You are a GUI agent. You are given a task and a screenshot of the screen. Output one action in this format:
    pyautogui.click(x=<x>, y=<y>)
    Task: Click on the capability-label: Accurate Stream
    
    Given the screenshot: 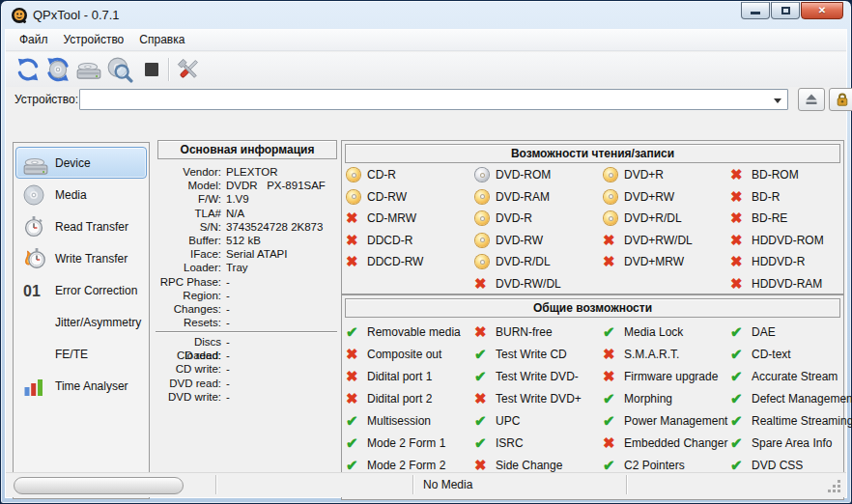 What is the action you would take?
    pyautogui.click(x=794, y=377)
    